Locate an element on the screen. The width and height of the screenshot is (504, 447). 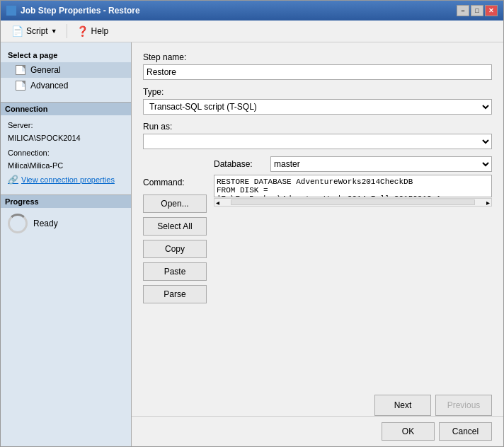
step-name-label: Step name: is located at coordinates (317, 57).